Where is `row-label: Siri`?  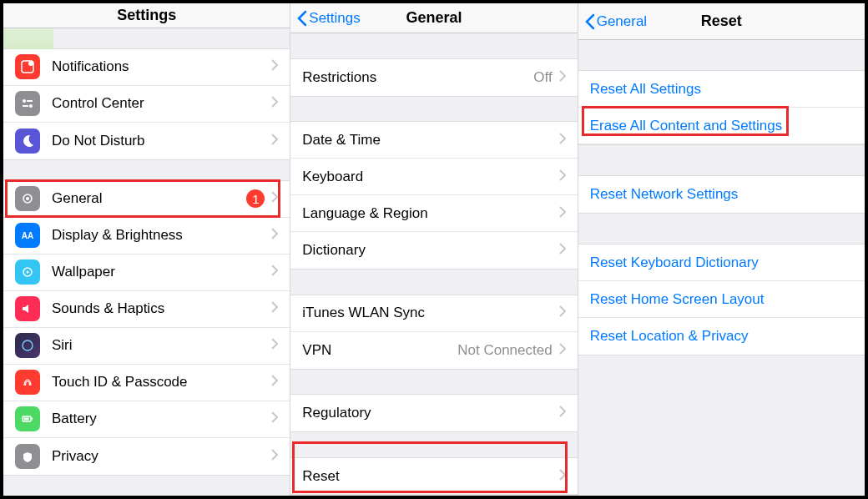
row-label: Siri is located at coordinates (162, 345).